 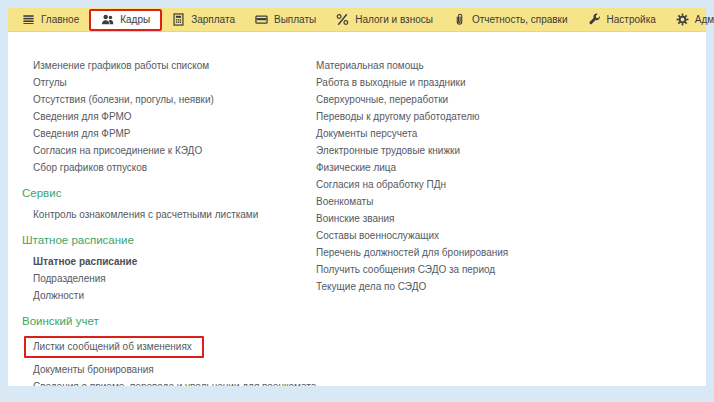 What do you see at coordinates (384, 20) in the screenshot?
I see `tab-nalogi-i-vznosy: Налоги и взносы` at bounding box center [384, 20].